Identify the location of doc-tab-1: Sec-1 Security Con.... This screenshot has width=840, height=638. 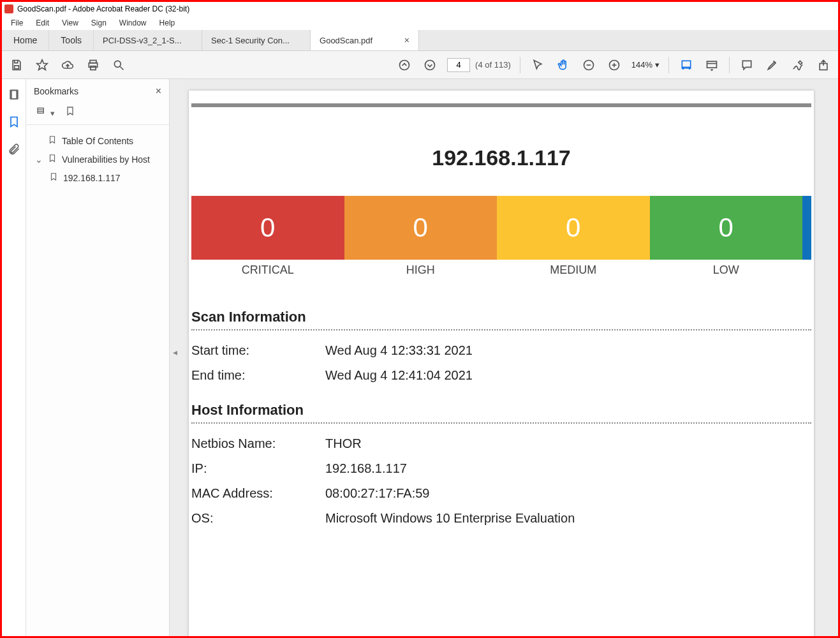
(256, 40).